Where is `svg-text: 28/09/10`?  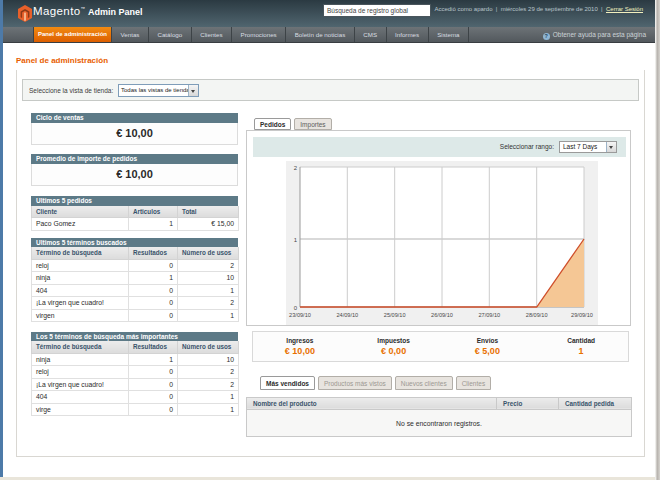
svg-text: 28/09/10 is located at coordinates (537, 315).